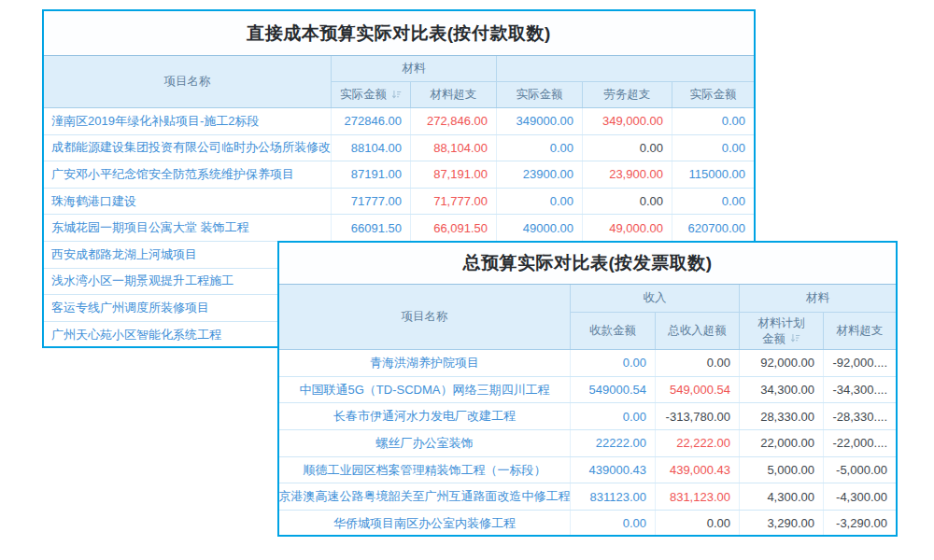 The height and width of the screenshot is (560, 934). What do you see at coordinates (714, 228) in the screenshot?
I see `cell-actual-3: 620700.00` at bounding box center [714, 228].